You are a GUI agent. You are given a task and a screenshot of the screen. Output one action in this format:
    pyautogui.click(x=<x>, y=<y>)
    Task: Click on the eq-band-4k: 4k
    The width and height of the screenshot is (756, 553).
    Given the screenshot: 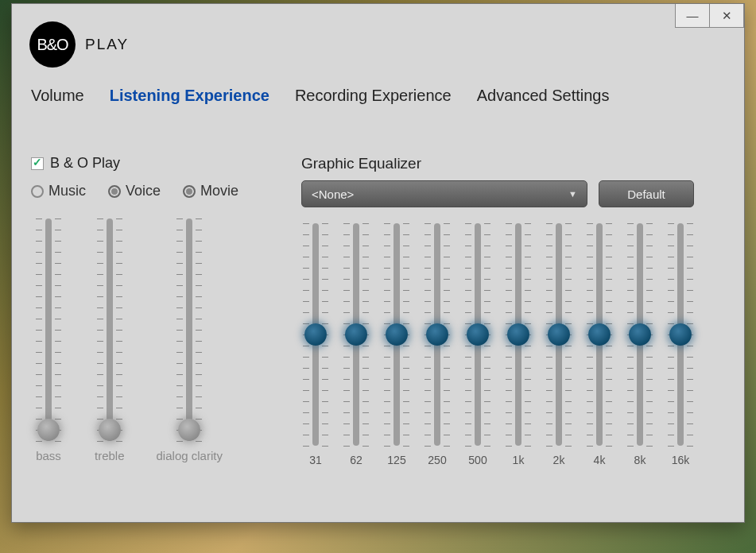 What is the action you would take?
    pyautogui.click(x=599, y=346)
    